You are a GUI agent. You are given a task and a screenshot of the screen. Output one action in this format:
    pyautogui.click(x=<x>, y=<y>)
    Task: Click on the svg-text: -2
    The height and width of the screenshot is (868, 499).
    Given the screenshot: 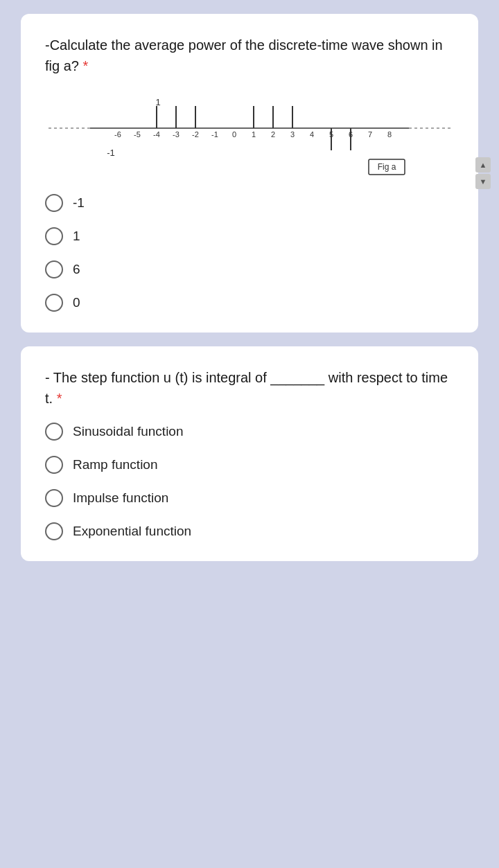 What is the action you would take?
    pyautogui.click(x=195, y=134)
    